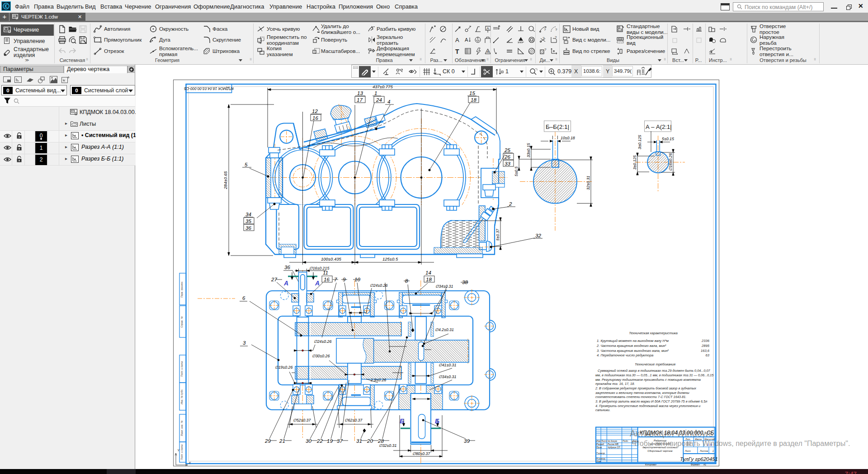  Describe the element at coordinates (360, 93) in the screenshot. I see `svg-text: 13` at that location.